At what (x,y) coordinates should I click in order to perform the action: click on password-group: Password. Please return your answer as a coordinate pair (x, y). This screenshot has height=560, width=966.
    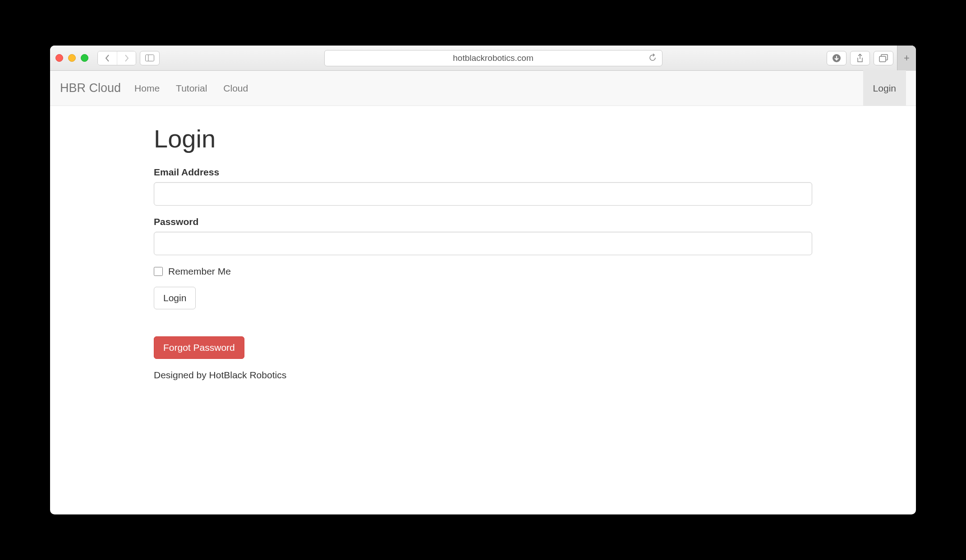
    Looking at the image, I should click on (483, 236).